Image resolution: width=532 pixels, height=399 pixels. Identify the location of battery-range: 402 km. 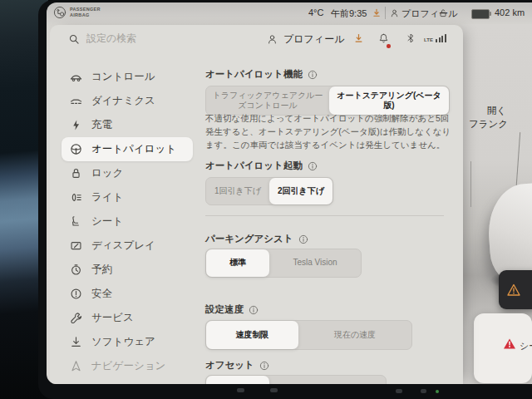
(510, 12).